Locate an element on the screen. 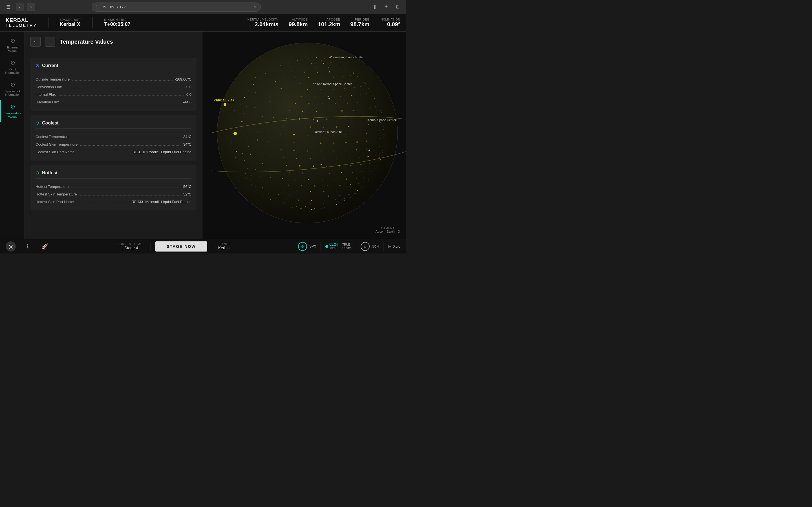 The width and height of the screenshot is (812, 507). time-value: 01:24 is located at coordinates (334, 245).